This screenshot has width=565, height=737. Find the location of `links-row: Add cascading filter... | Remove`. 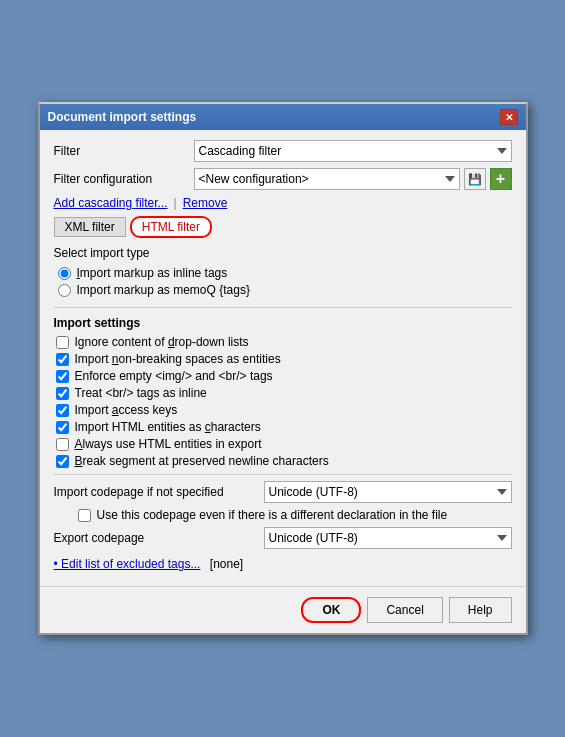

links-row: Add cascading filter... | Remove is located at coordinates (283, 203).